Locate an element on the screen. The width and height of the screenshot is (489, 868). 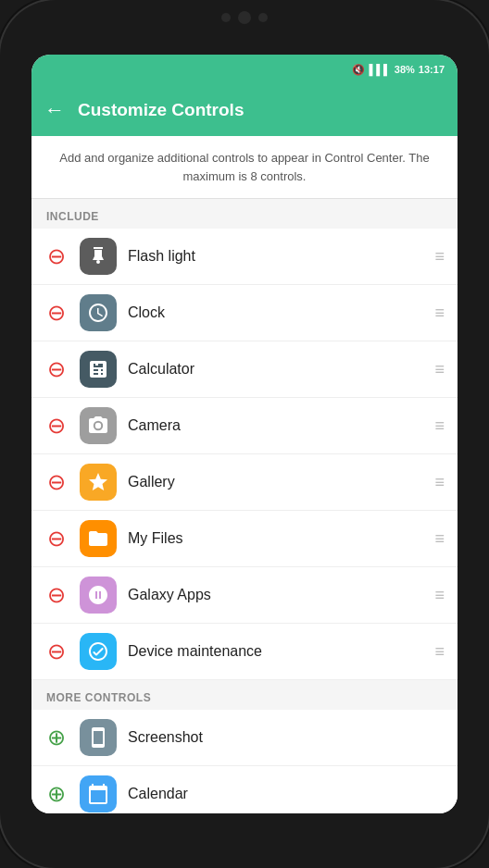
flashlight-label: Flash light is located at coordinates (282, 256).